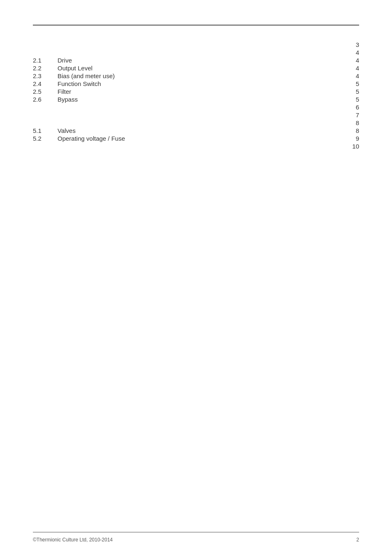 This screenshot has width=392, height=555. What do you see at coordinates (196, 107) in the screenshot?
I see `toc-row: 6` at bounding box center [196, 107].